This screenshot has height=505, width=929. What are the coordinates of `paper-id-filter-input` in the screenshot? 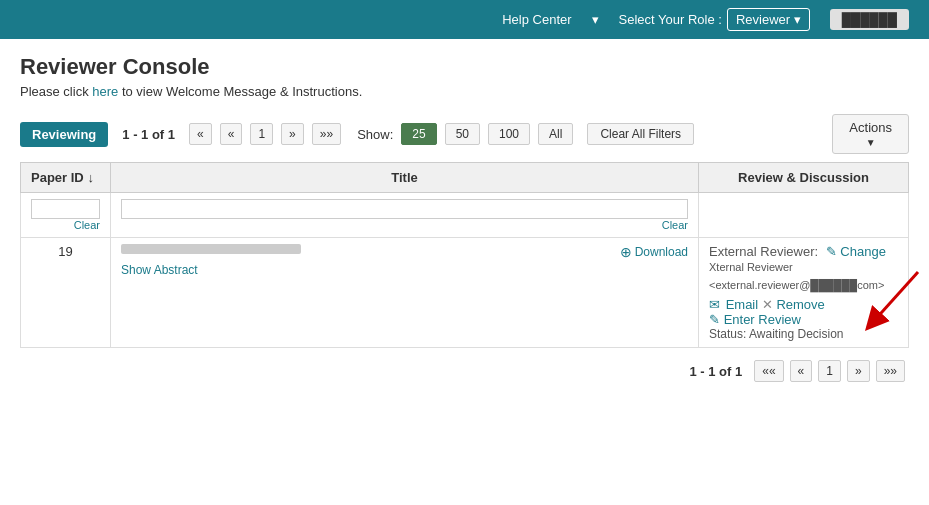 It's located at (66, 209).